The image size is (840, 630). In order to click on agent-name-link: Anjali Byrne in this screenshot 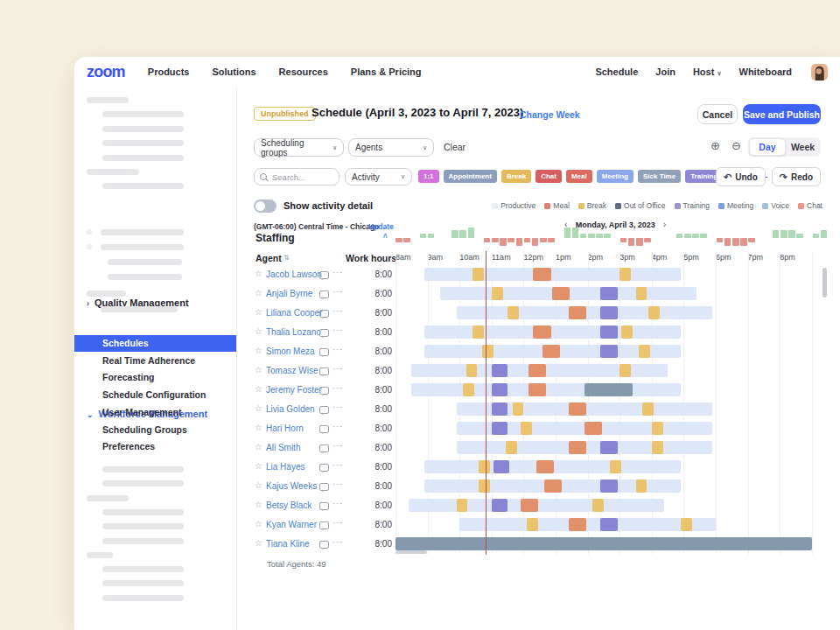, I will do `click(289, 294)`.